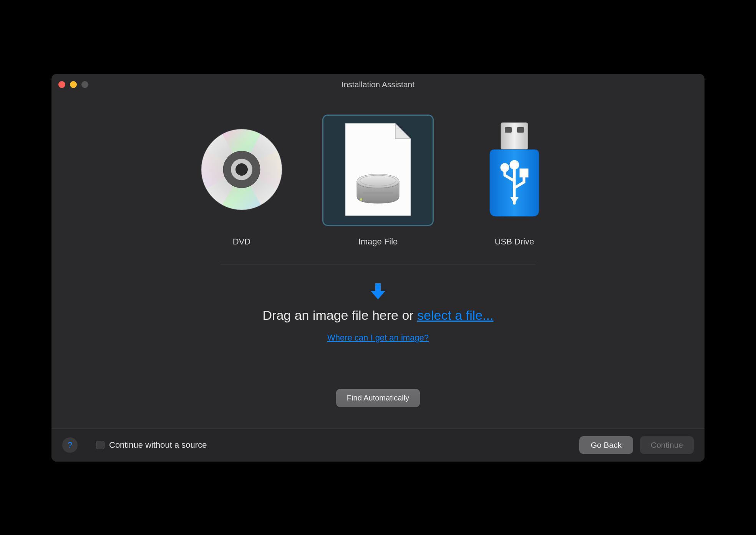  Describe the element at coordinates (378, 291) in the screenshot. I see `drop-arrow-icon` at that location.